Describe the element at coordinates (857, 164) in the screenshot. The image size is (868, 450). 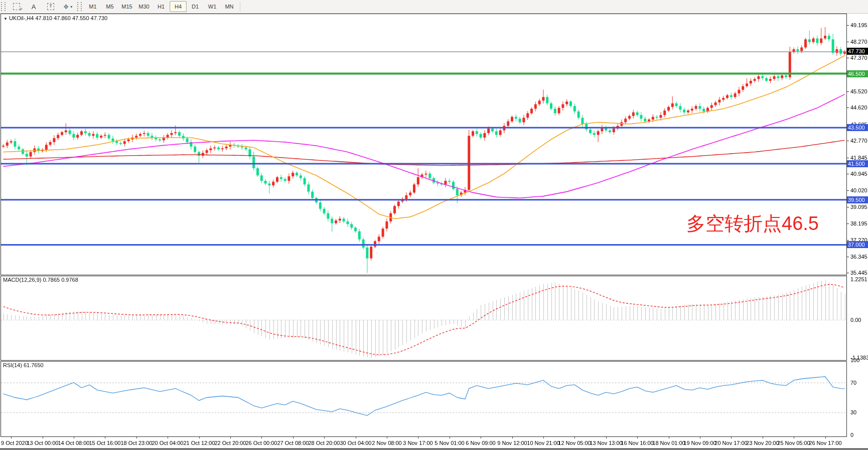
I see `price-line-badge: 41.500` at that location.